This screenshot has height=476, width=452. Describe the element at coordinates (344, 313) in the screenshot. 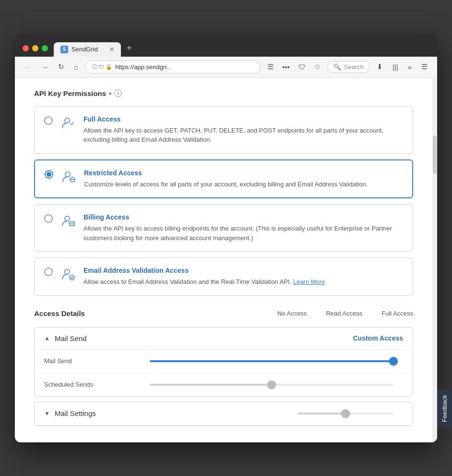

I see `read-access-label: Read Access` at that location.